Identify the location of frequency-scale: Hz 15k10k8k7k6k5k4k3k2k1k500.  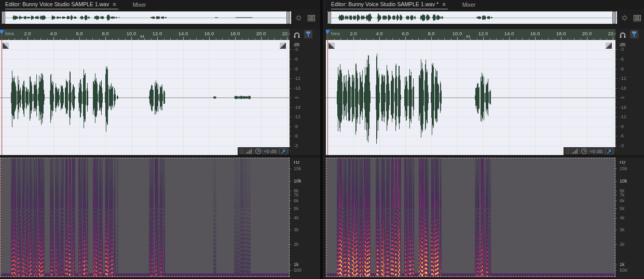
(630, 217).